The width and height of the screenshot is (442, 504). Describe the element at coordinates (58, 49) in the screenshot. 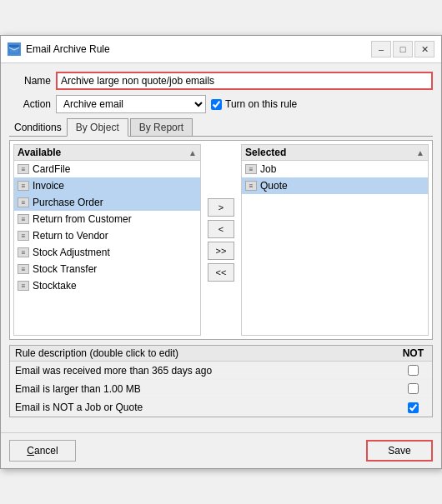

I see `title-bar-left: Email Archive Rule` at that location.